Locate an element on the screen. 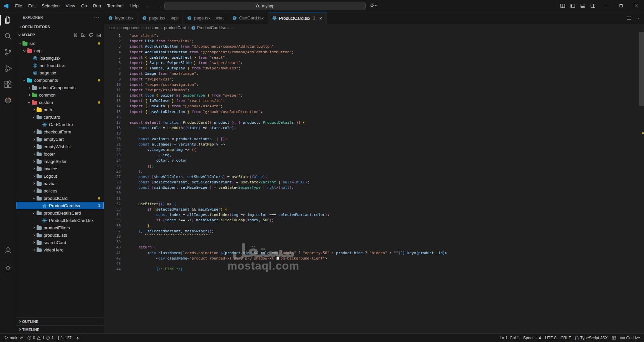 This screenshot has width=644, height=342. tree-file-CartCard.tsx: CartCard.tsx is located at coordinates (60, 124).